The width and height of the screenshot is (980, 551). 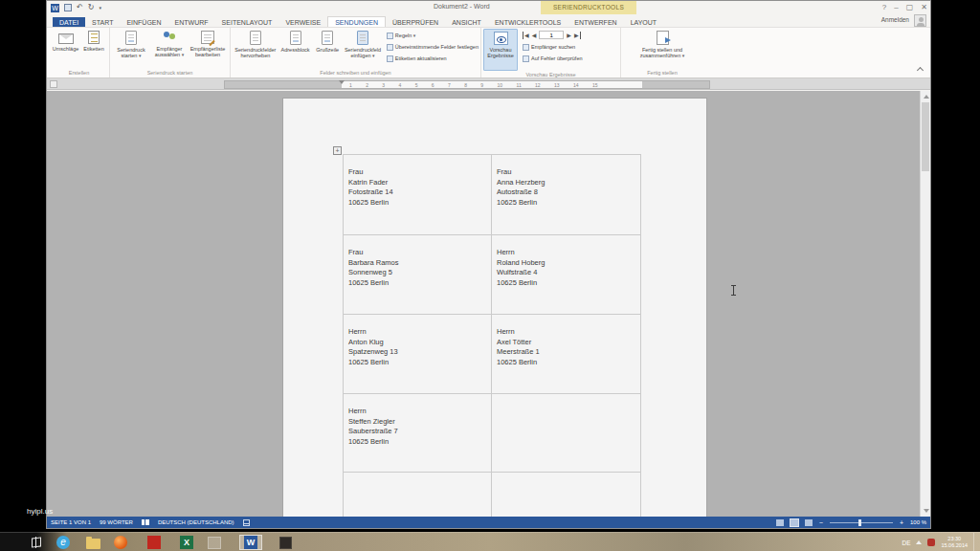 I want to click on tab-verweise: VERWEISE, so click(x=302, y=22).